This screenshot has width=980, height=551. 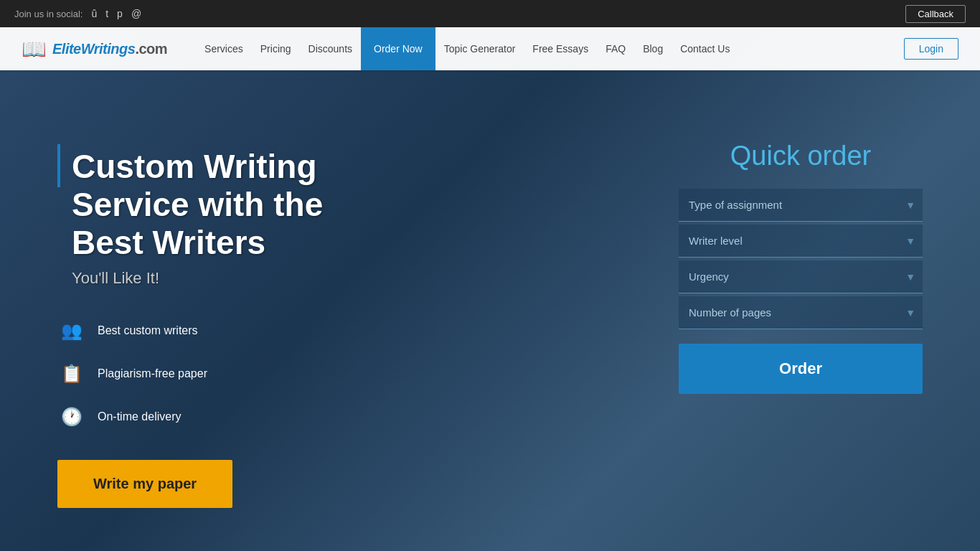 I want to click on join-social-label: Join us in social:, so click(x=49, y=14).